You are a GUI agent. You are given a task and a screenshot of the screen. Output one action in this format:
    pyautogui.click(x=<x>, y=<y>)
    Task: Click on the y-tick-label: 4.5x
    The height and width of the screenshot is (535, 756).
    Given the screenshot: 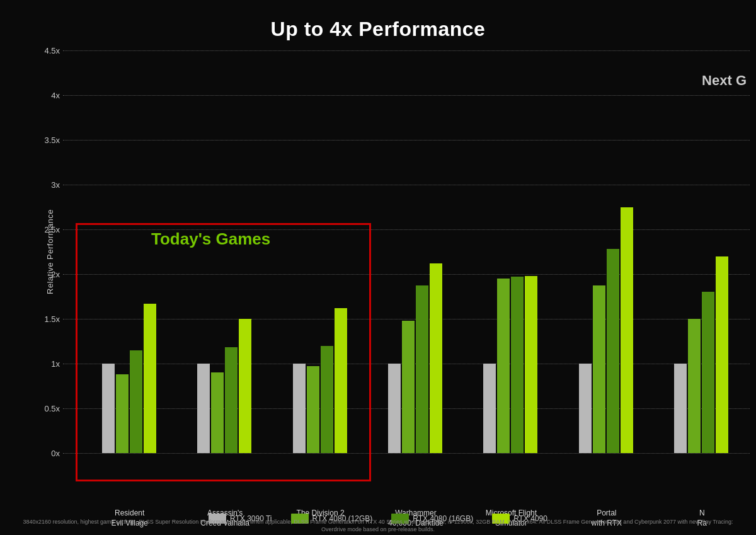 What is the action you would take?
    pyautogui.click(x=47, y=50)
    